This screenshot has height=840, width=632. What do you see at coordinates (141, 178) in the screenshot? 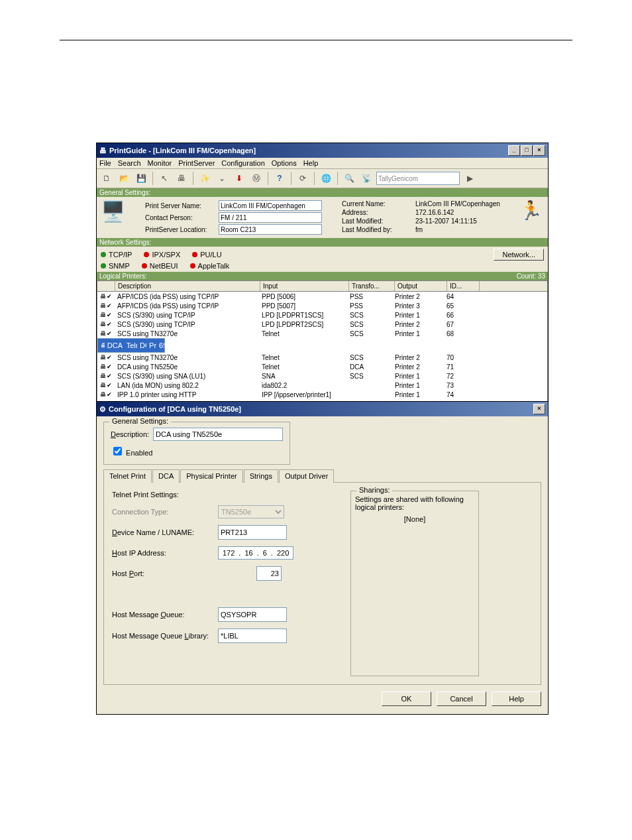
I see `save-icon: 💾` at bounding box center [141, 178].